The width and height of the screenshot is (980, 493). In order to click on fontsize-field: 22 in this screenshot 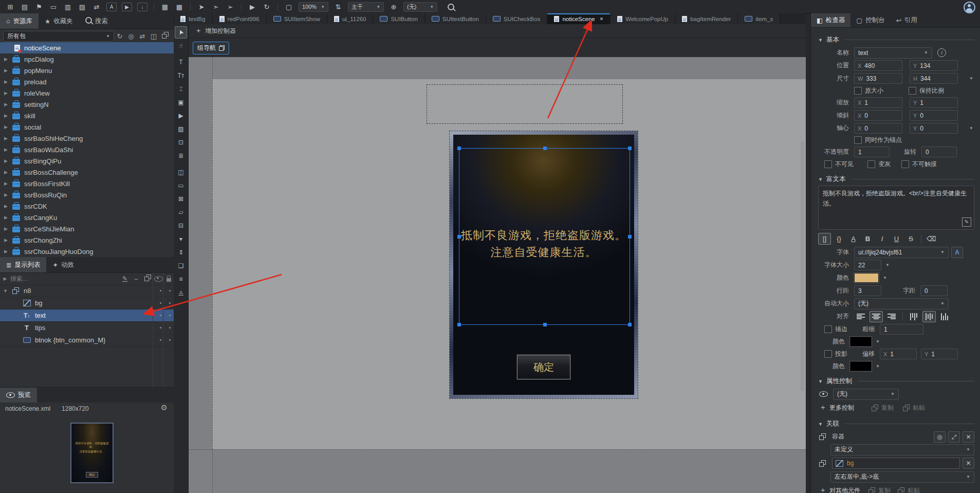, I will do `click(867, 265)`.